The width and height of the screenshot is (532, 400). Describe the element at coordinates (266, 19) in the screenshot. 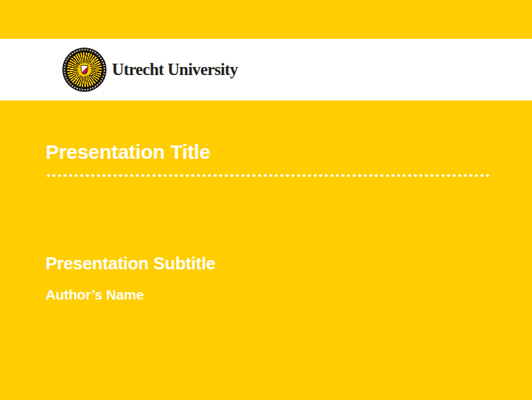

I see `top-accent-bar` at that location.